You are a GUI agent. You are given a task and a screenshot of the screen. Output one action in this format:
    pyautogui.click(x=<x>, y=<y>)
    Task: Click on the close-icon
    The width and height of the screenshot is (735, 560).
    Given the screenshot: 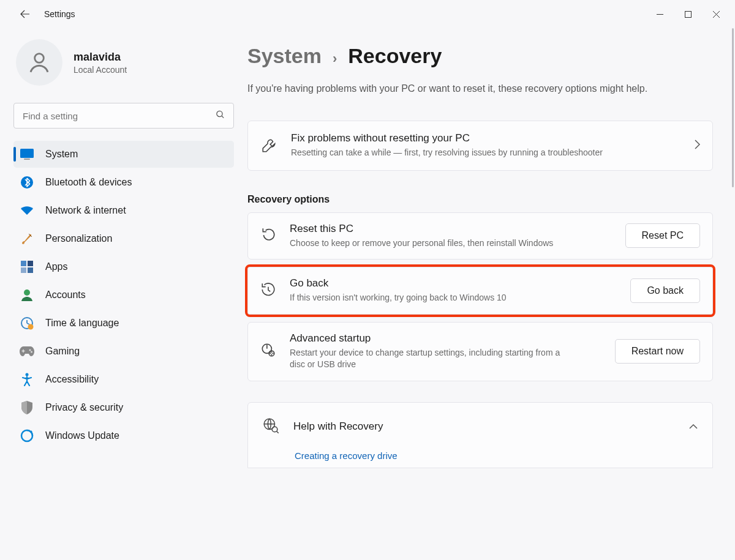 What is the action you would take?
    pyautogui.click(x=717, y=15)
    